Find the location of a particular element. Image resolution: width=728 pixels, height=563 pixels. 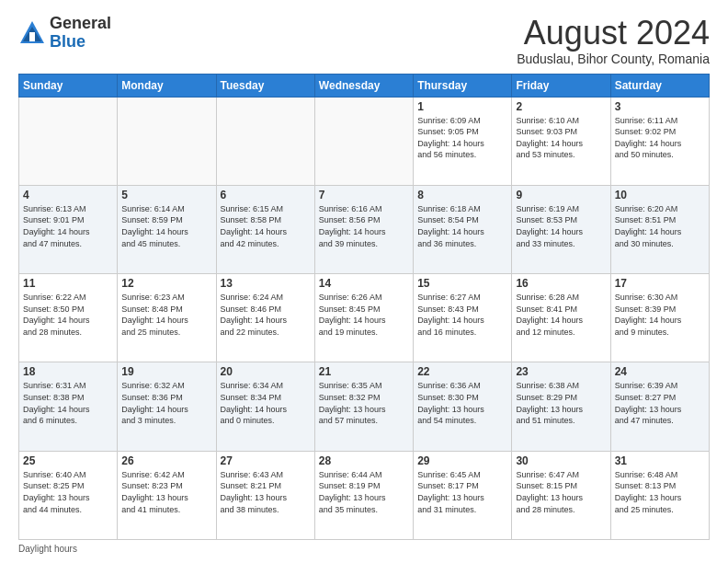

day-info: Sunrise: 6:13 AM Sunset: 9:01 PM Dayligh… is located at coordinates (68, 226).